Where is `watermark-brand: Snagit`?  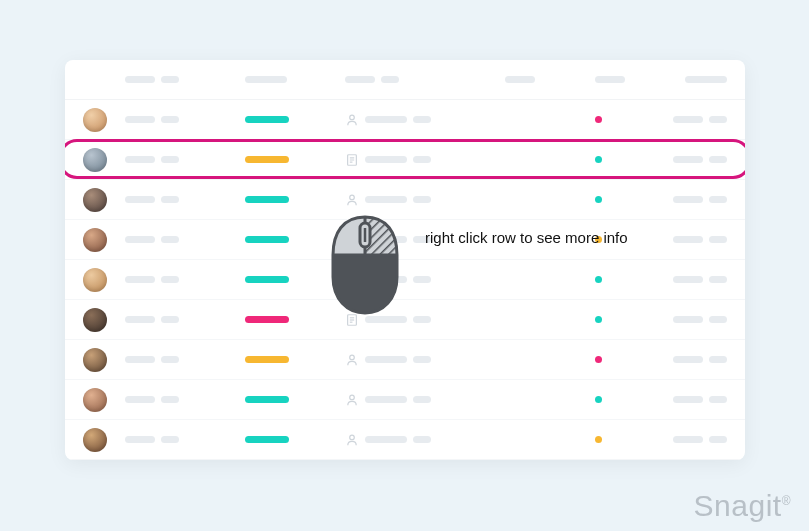 watermark-brand: Snagit is located at coordinates (738, 506).